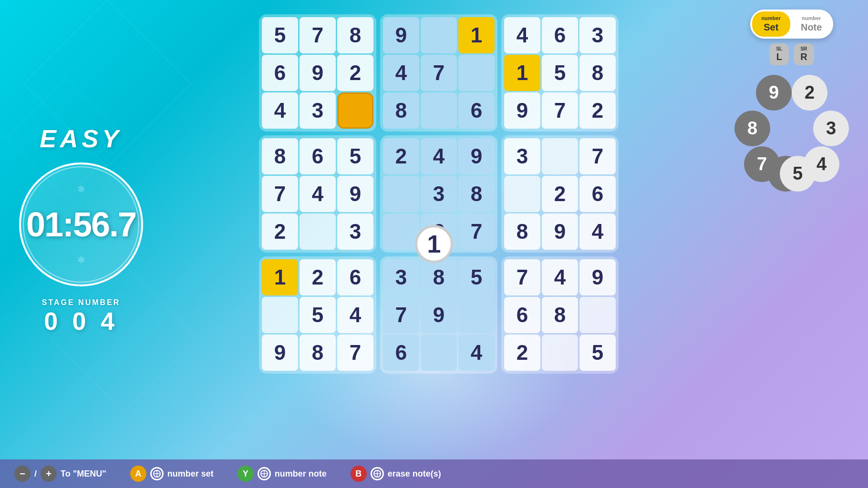  Describe the element at coordinates (774, 92) in the screenshot. I see `wheel-9: 9` at that location.